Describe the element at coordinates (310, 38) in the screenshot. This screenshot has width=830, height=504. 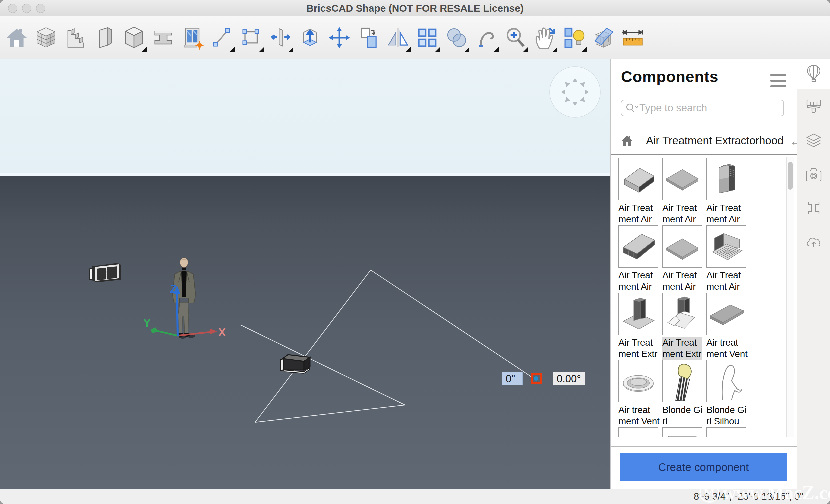
I see `extrude-button` at that location.